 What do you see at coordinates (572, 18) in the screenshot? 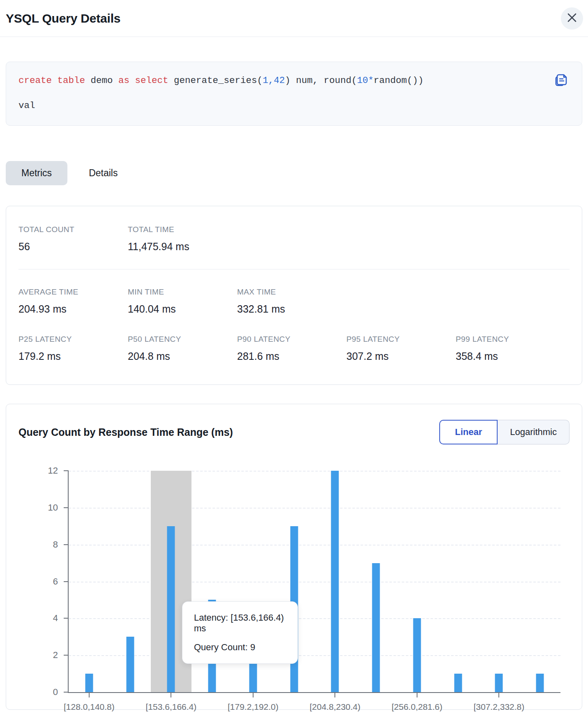
I see `close-button` at bounding box center [572, 18].